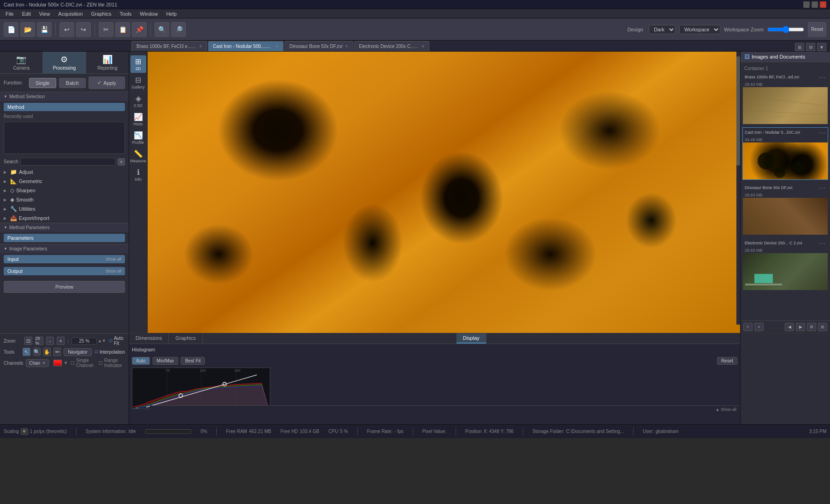 The width and height of the screenshot is (830, 504). I want to click on channel-dropdown-arrow: ▼, so click(65, 363).